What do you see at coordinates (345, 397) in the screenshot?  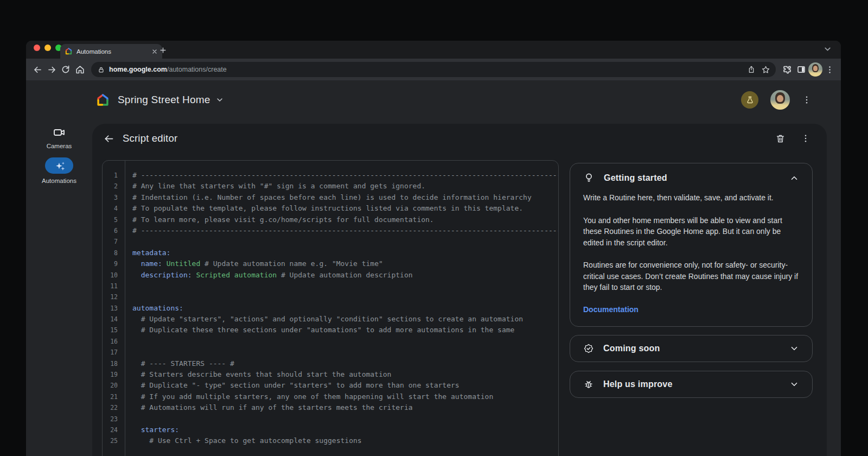 I see `code-line: # If you add multiple starters, any one …` at bounding box center [345, 397].